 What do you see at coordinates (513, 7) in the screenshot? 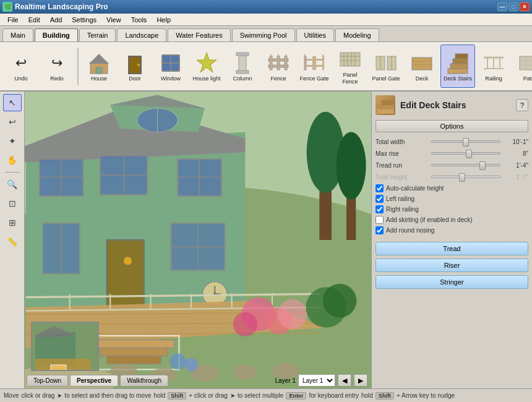
I see `maximize-button: □` at bounding box center [513, 7].